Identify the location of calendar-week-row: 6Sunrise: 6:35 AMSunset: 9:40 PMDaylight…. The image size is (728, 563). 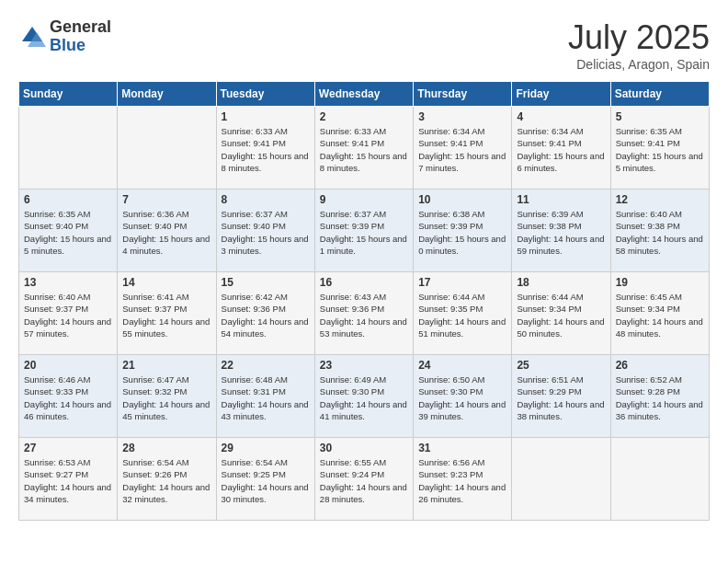
(364, 231).